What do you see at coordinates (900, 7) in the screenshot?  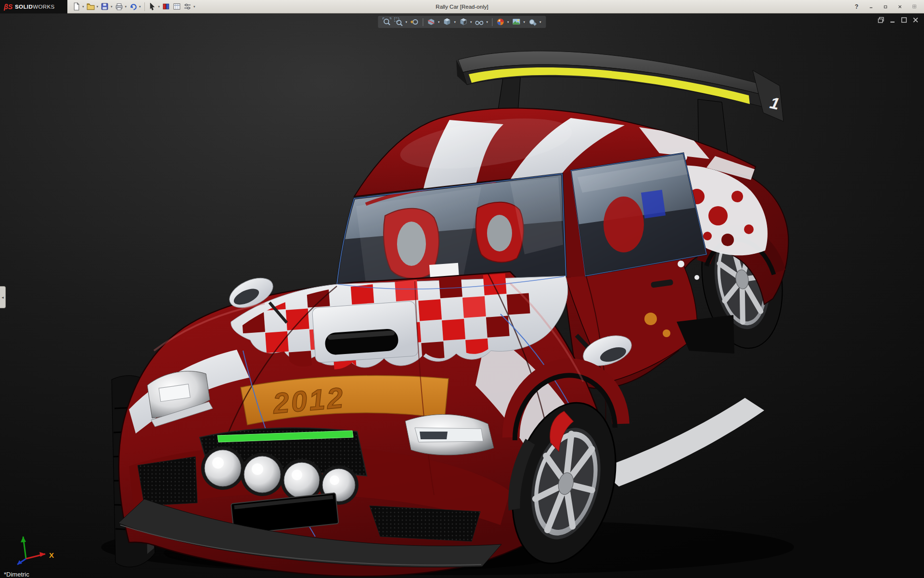 I see `close-icon` at bounding box center [900, 7].